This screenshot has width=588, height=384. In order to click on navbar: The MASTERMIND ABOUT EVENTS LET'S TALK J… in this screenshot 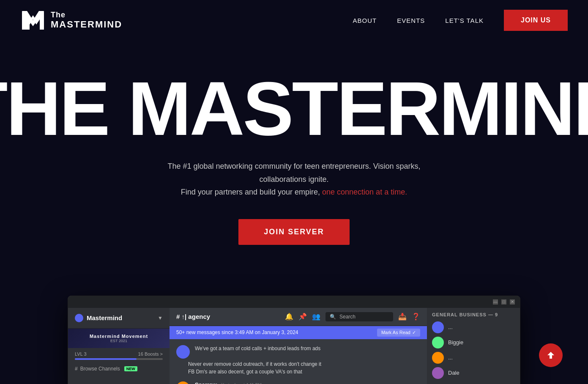, I will do `click(294, 20)`.